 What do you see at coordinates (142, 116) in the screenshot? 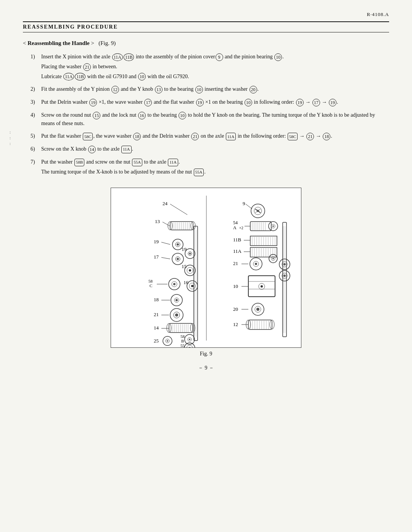
I see `part-16: 16` at bounding box center [142, 116].